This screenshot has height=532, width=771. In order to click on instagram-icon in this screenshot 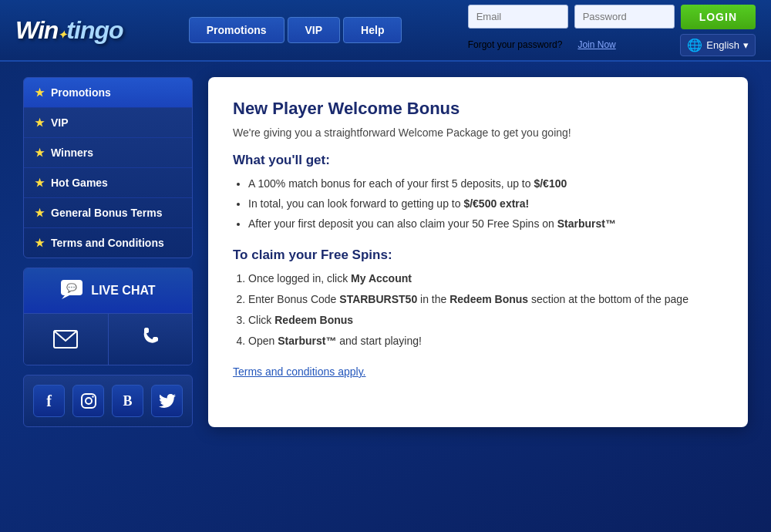, I will do `click(89, 401)`.